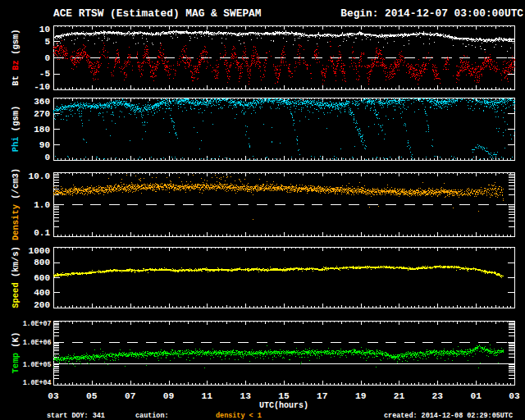 This screenshot has height=420, width=525. I want to click on svg-text: 1.0E+07, so click(38, 323).